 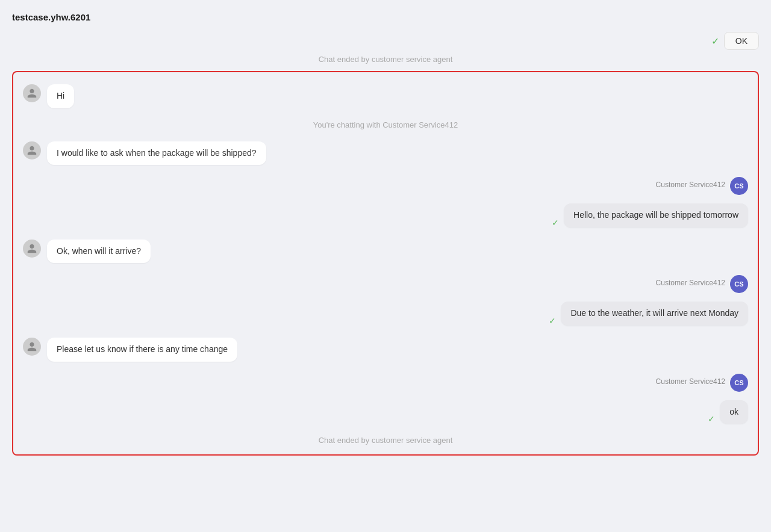 What do you see at coordinates (386, 17) in the screenshot?
I see `page-title: testcase.yhw.6201` at bounding box center [386, 17].